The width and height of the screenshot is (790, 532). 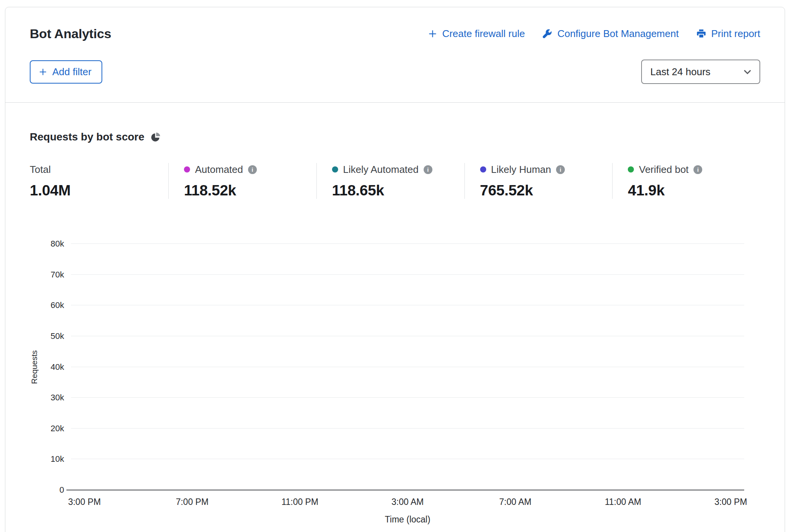 What do you see at coordinates (736, 34) in the screenshot?
I see `action-label: Print report` at bounding box center [736, 34].